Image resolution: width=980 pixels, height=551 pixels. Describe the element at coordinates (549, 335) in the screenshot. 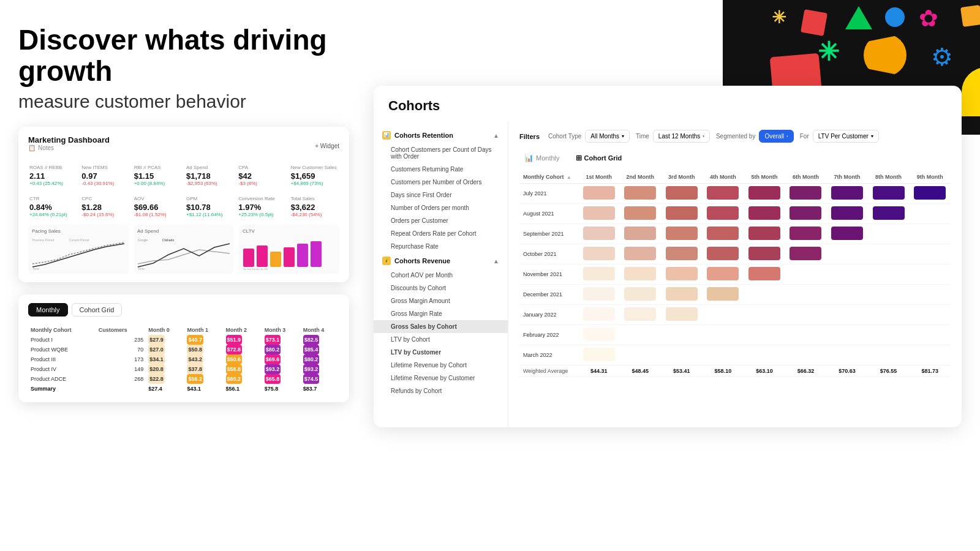

I see `cohort-label-february-2022: February 2022` at that location.